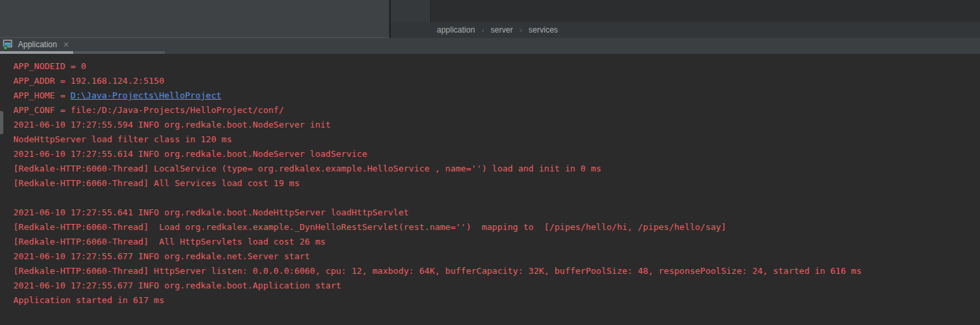  I want to click on file-path-link: D:\Java-Projects\HelloProject, so click(146, 96).